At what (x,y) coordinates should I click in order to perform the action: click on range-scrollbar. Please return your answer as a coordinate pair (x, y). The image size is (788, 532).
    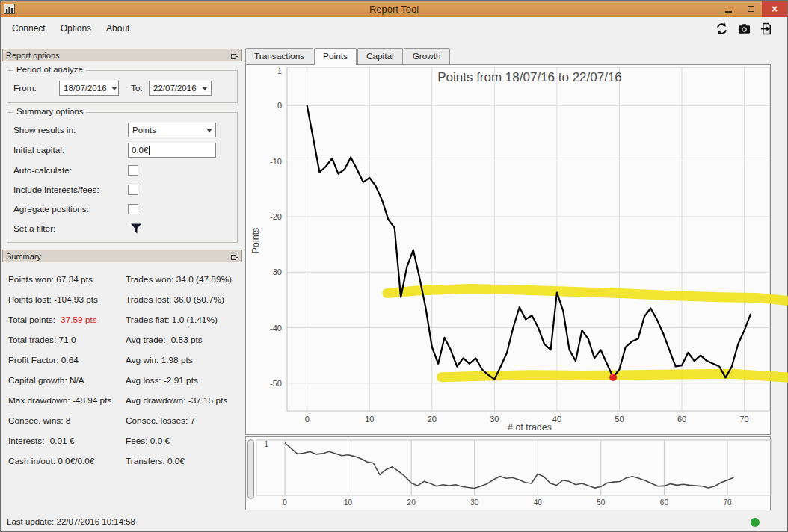
    Looking at the image, I should click on (251, 469).